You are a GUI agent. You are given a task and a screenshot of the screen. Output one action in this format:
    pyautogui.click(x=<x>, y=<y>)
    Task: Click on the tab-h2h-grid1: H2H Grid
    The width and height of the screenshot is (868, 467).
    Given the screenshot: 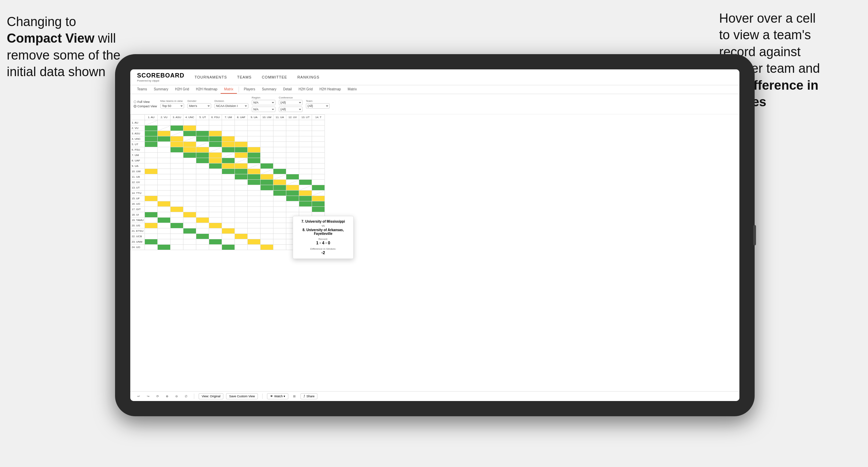 What is the action you would take?
    pyautogui.click(x=182, y=89)
    